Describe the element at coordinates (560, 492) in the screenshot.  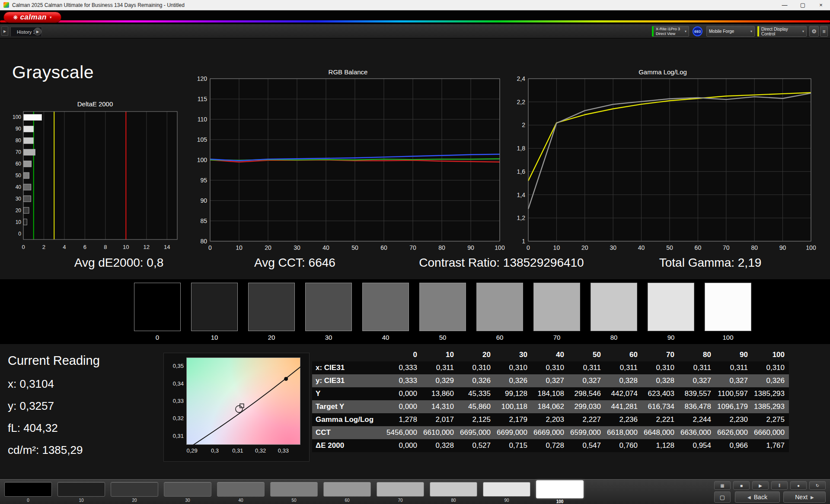
I see `level-button-100: 100` at that location.